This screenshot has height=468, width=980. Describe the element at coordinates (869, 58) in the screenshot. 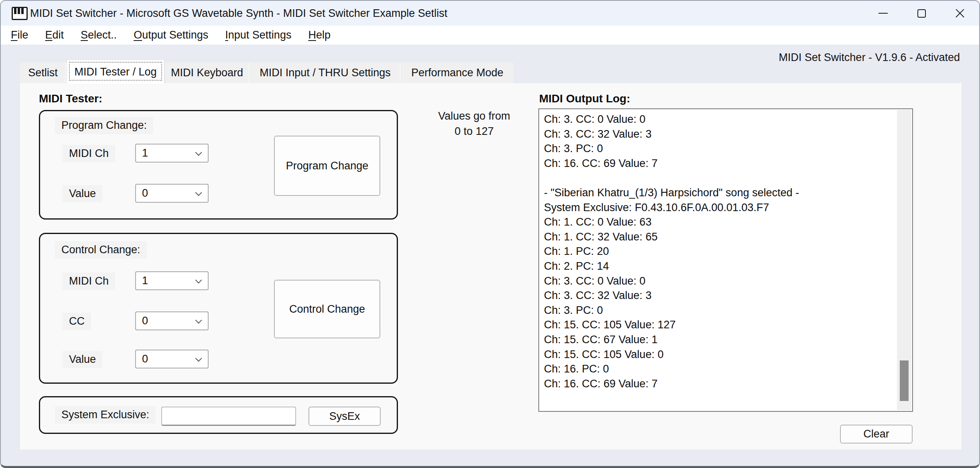

I see `version-status-text: MIDI Set Switcher - V1.9.6 - Activated` at that location.